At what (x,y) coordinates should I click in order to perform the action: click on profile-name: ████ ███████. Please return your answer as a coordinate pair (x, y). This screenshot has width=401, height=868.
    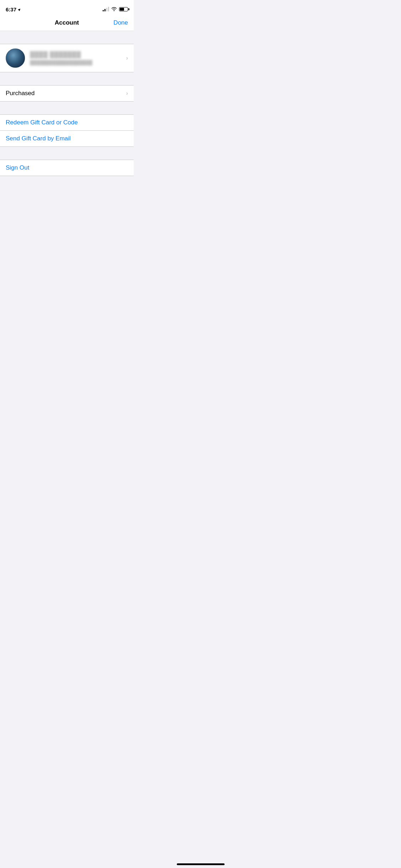
    Looking at the image, I should click on (78, 55).